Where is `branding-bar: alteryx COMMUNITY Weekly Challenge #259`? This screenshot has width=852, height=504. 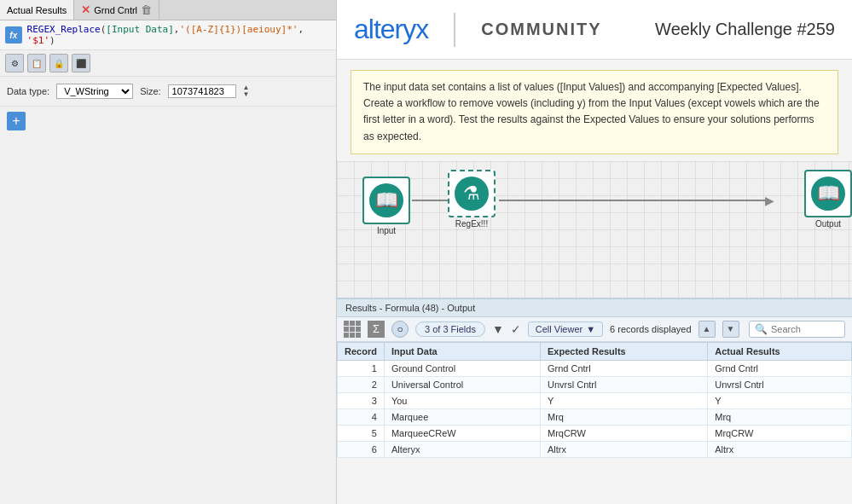
branding-bar: alteryx COMMUNITY Weekly Challenge #259 is located at coordinates (594, 30).